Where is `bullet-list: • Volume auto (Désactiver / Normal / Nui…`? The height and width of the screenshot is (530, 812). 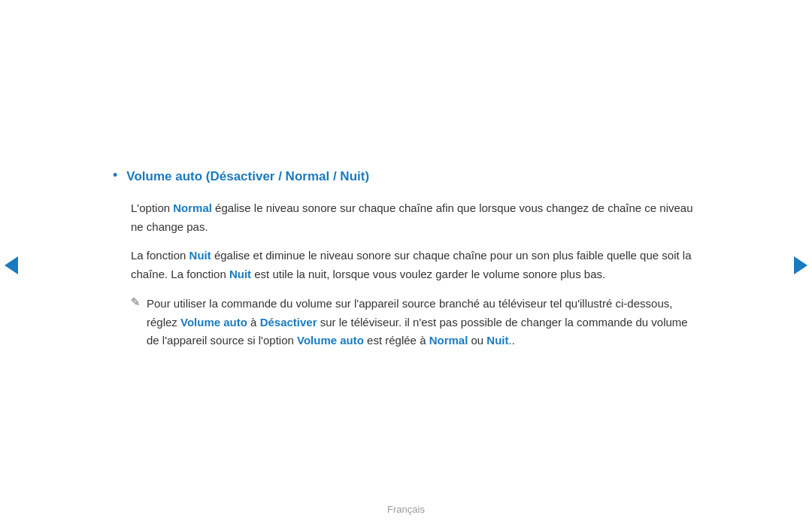 bullet-list: • Volume auto (Désactiver / Normal / Nui… is located at coordinates (406, 177).